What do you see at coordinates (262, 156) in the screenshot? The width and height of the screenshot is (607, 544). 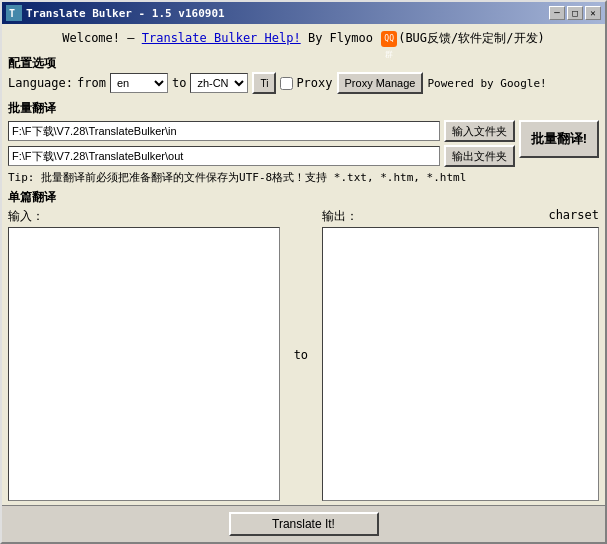 I see `batch-output-row: 输出文件夹` at bounding box center [262, 156].